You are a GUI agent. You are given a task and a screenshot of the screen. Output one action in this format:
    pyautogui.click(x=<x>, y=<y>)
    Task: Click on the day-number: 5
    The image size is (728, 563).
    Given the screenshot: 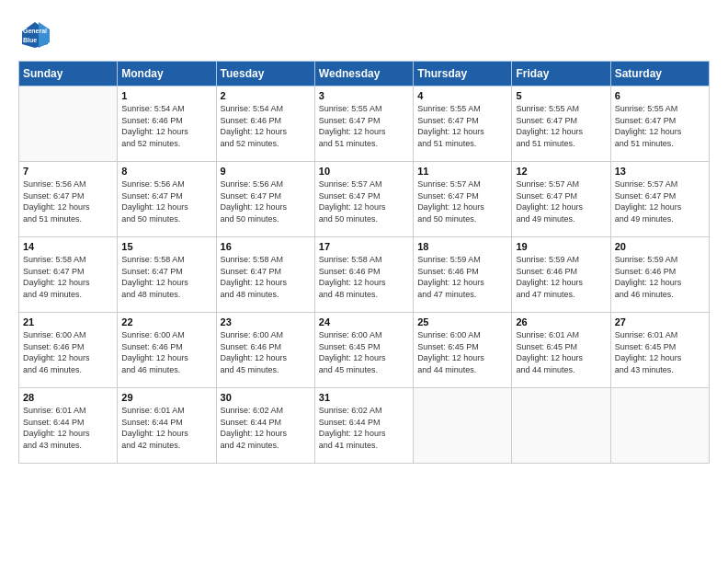 What is the action you would take?
    pyautogui.click(x=561, y=96)
    